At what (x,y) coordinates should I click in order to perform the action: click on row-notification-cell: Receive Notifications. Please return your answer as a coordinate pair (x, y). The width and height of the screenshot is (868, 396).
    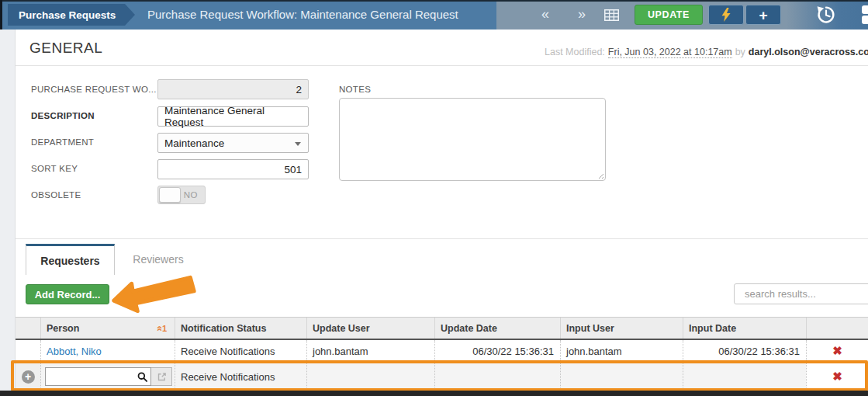
    Looking at the image, I should click on (240, 351).